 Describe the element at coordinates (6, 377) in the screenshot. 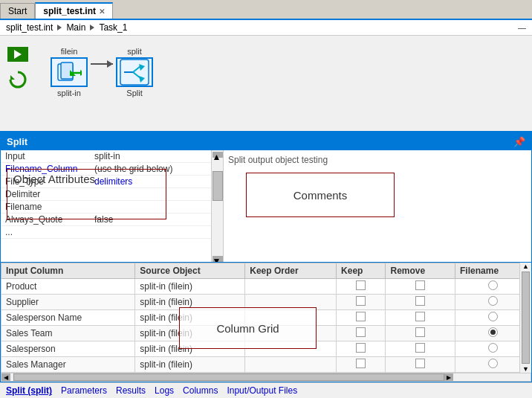

I see `hscroll-left: ◀` at that location.